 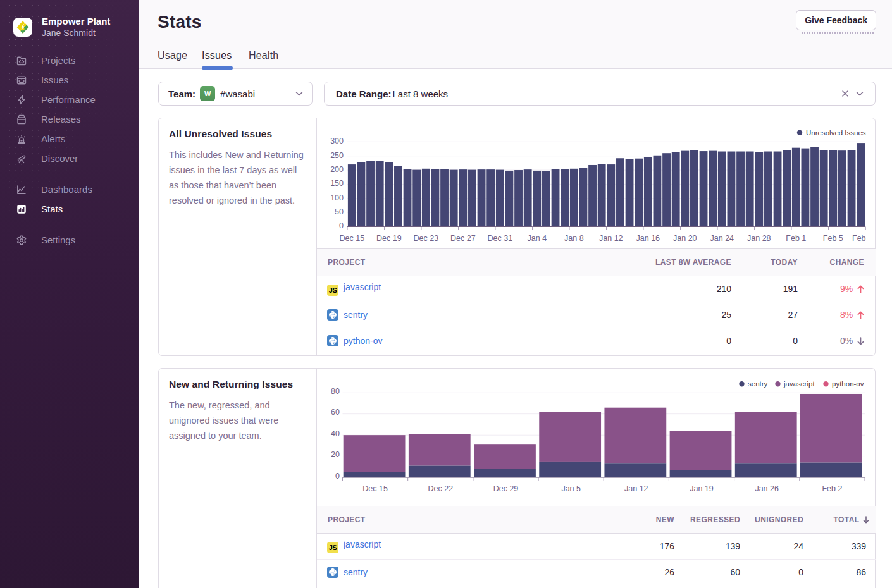 I want to click on svg-text: 40, so click(x=335, y=434).